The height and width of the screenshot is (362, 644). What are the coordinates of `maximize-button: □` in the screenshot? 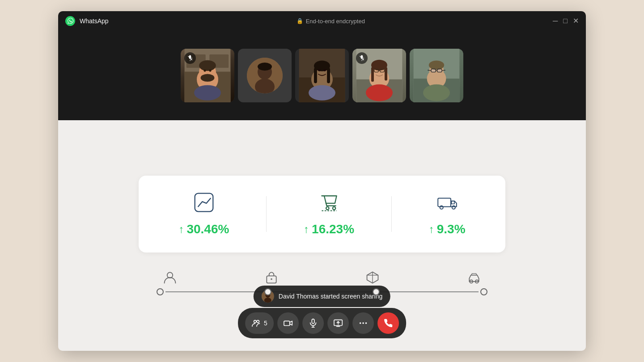 It's located at (565, 21).